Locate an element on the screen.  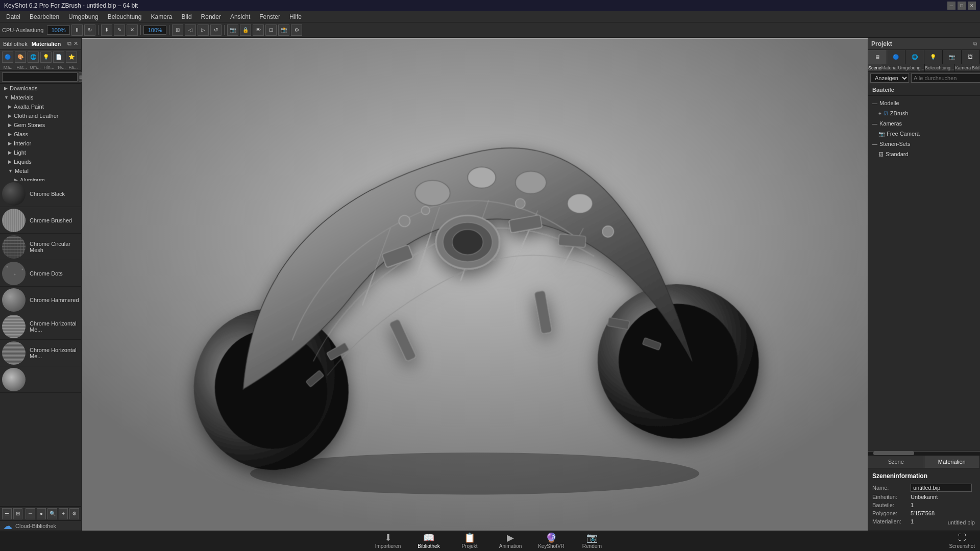
bottom-tab-materialien: Materialien is located at coordinates (952, 462).